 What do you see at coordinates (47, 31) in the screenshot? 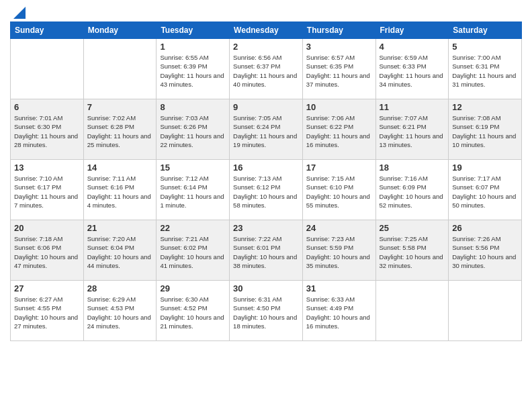
I see `weekday-header-sunday: Sunday` at bounding box center [47, 31].